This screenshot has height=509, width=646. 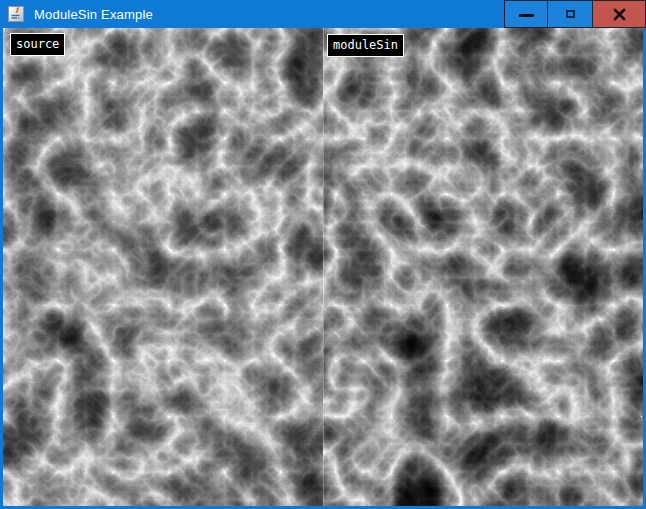 What do you see at coordinates (323, 14) in the screenshot?
I see `titlebar: ModuleSin Example` at bounding box center [323, 14].